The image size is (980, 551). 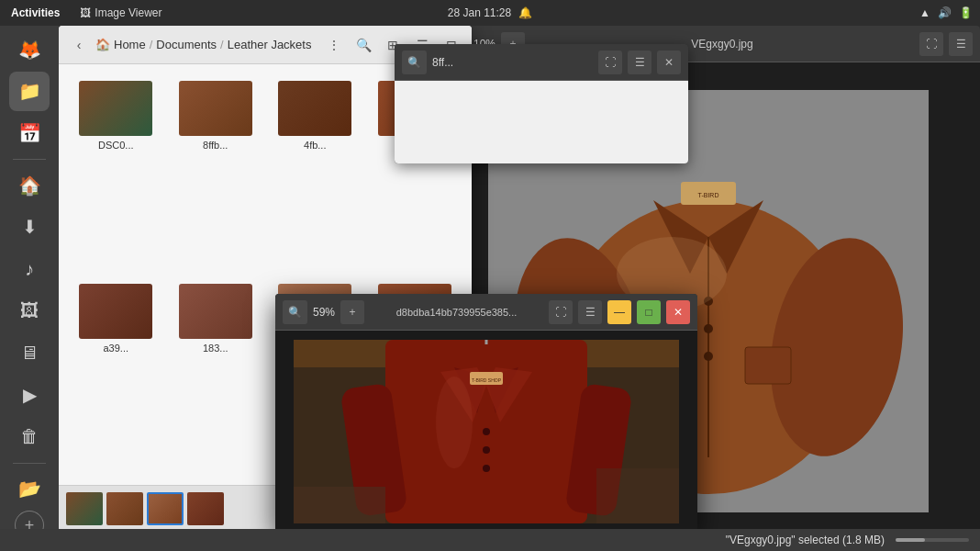 What do you see at coordinates (324, 312) in the screenshot?
I see `ivf-zoom-level: 59%` at bounding box center [324, 312].